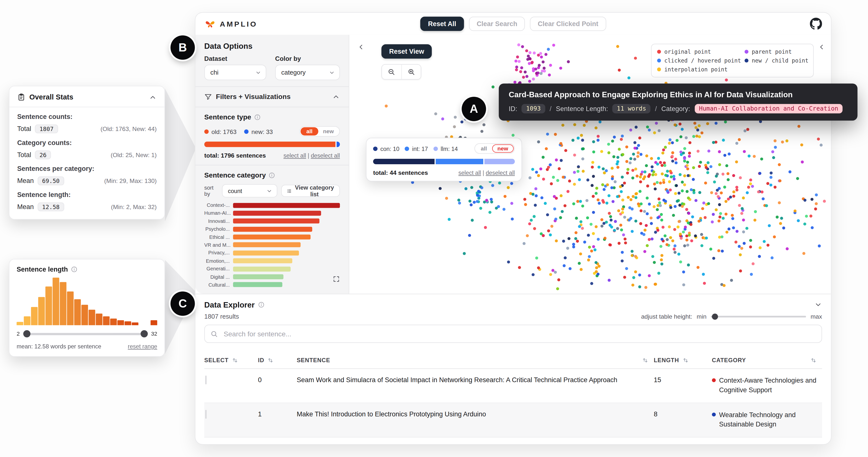 The image size is (868, 457). What do you see at coordinates (326, 156) in the screenshot?
I see `deselect-all-link: deselect all` at bounding box center [326, 156].